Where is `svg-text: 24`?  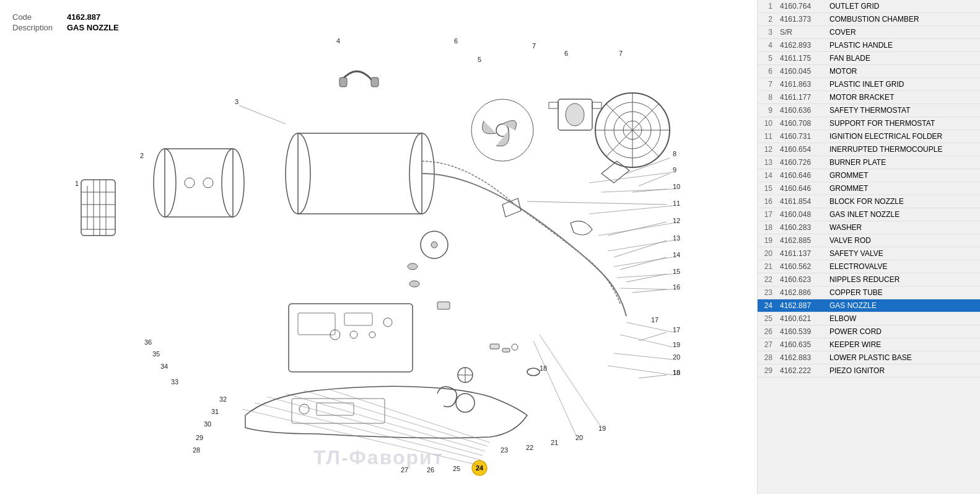 svg-text: 24 is located at coordinates (479, 468).